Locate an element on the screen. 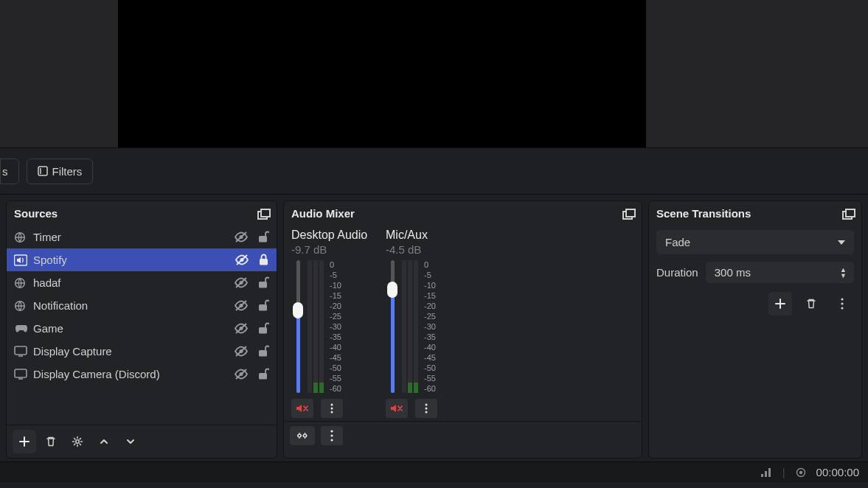  transition-select: Fade is located at coordinates (755, 242).